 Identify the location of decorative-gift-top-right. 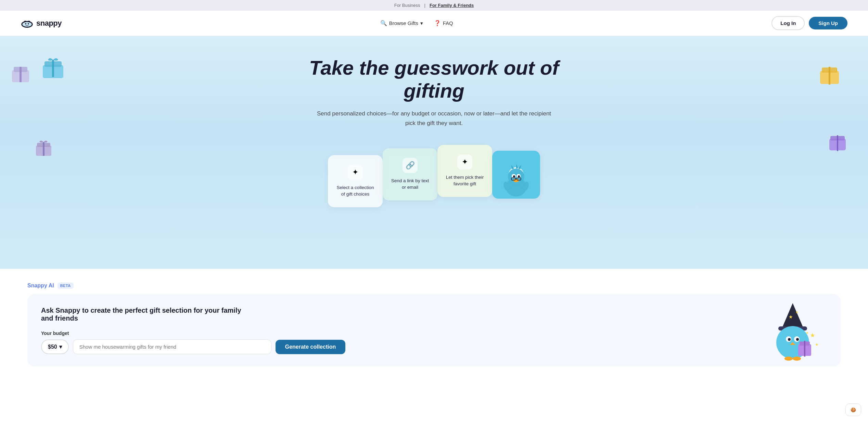
(830, 75).